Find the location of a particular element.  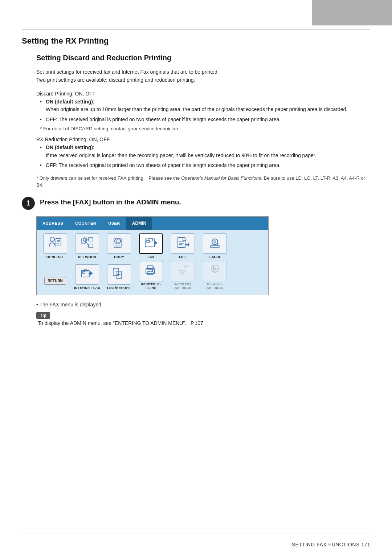

top-decorative-bar is located at coordinates (352, 13).